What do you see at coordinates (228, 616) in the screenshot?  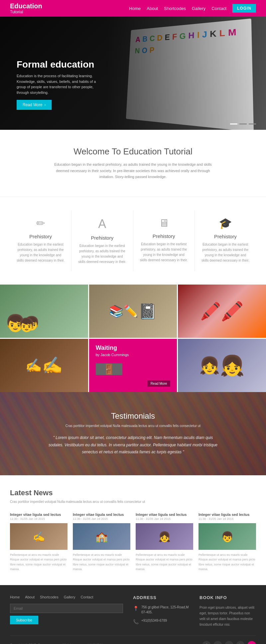 I see `footer-book-desc: Proin eget ipsum ultrices, aliquet velit…` at bounding box center [228, 616].